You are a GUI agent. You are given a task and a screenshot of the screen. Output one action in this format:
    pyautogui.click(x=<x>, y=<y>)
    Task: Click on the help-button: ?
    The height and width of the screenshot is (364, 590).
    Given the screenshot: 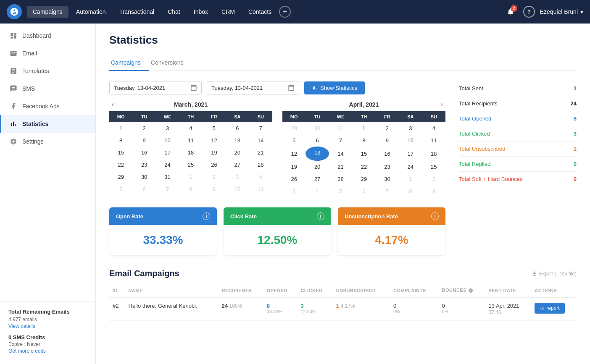 What is the action you would take?
    pyautogui.click(x=529, y=12)
    